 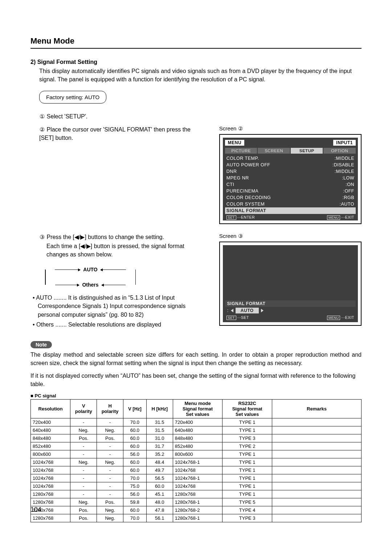 What do you see at coordinates (234, 143) in the screenshot?
I see `osd-menu-badge: MENU` at bounding box center [234, 143].